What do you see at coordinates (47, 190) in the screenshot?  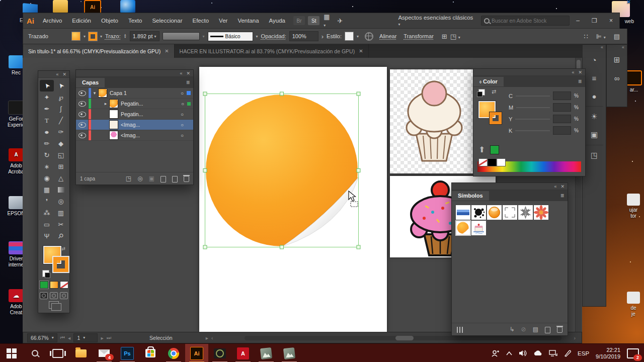 I see `mesh-tool: ▦` at bounding box center [47, 190].